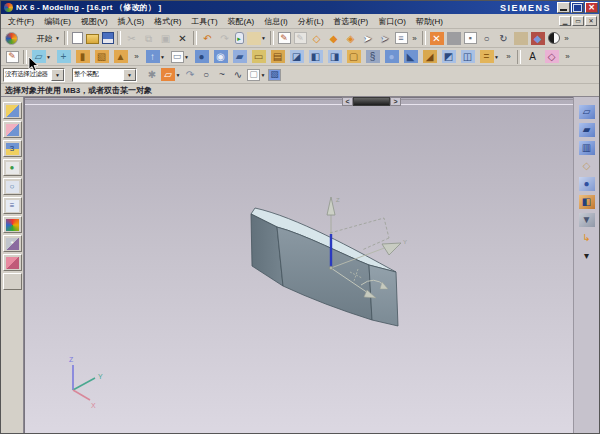 The width and height of the screenshot is (600, 434). Describe the element at coordinates (392, 57) in the screenshot. I see `edge-blend-button: ●` at that location.